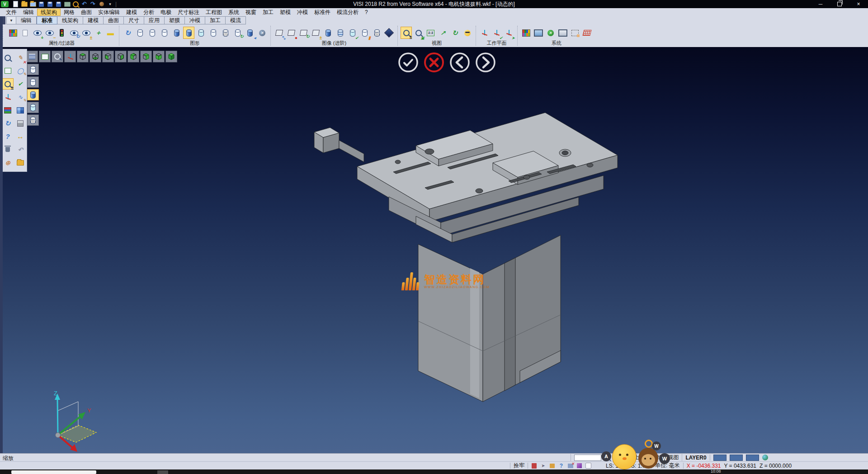 The width and height of the screenshot is (868, 474). What do you see at coordinates (575, 33) in the screenshot?
I see `selection-options-button` at bounding box center [575, 33].